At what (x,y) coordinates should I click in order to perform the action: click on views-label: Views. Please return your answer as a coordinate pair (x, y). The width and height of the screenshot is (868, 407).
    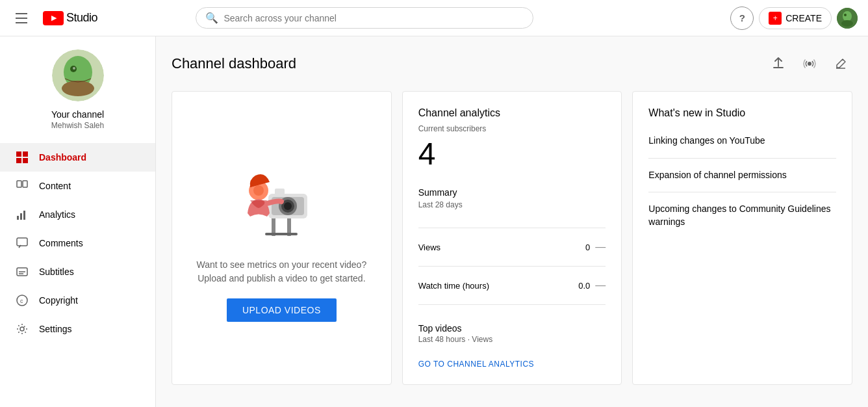
    Looking at the image, I should click on (429, 247).